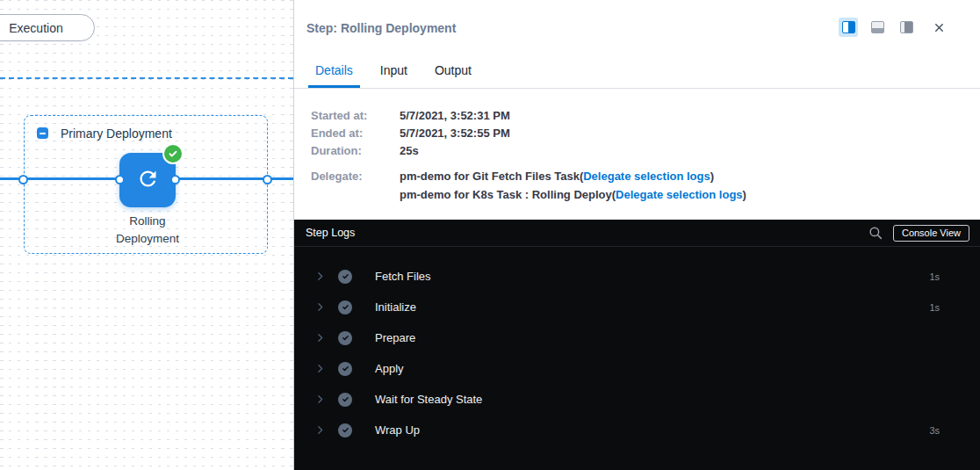 Image resolution: width=980 pixels, height=470 pixels. What do you see at coordinates (529, 115) in the screenshot?
I see `detail-row-started: Started at: 5/7/2021, 3:52:31 PM` at bounding box center [529, 115].